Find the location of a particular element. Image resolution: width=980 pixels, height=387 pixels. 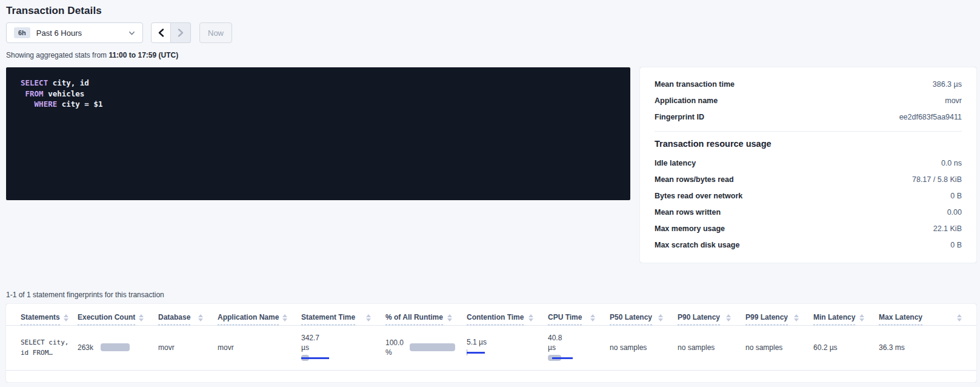

column-header-p99-latency: P99 Latency is located at coordinates (779, 315).